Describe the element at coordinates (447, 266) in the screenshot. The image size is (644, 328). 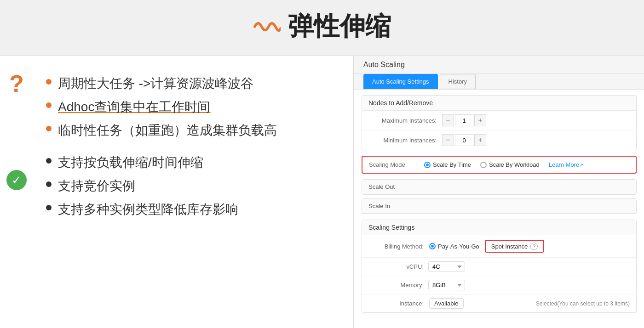
I see `vcpu-select: 4C` at that location.